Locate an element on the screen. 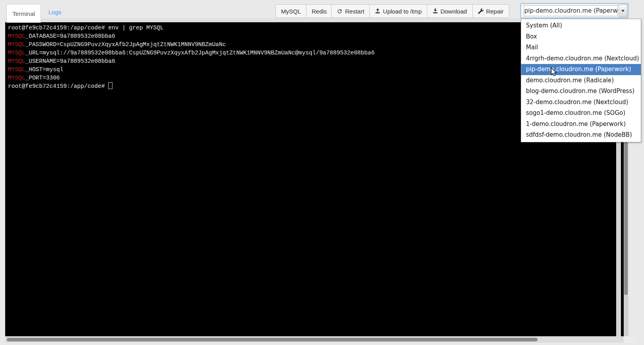 This screenshot has width=644, height=345. terminal-prompt-line: root@fe9cb72c4159:/app/code# is located at coordinates (191, 87).